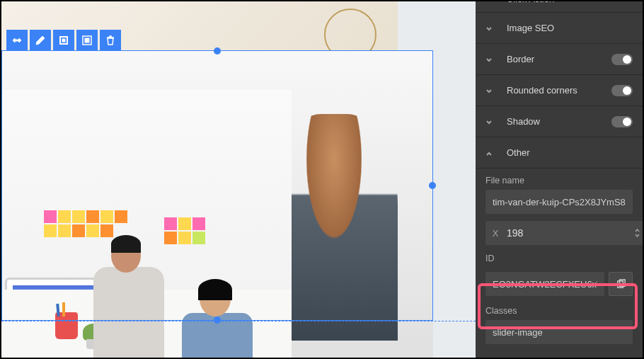 The image size is (644, 359). Describe the element at coordinates (564, 233) in the screenshot. I see `x-position-field: X` at that location.